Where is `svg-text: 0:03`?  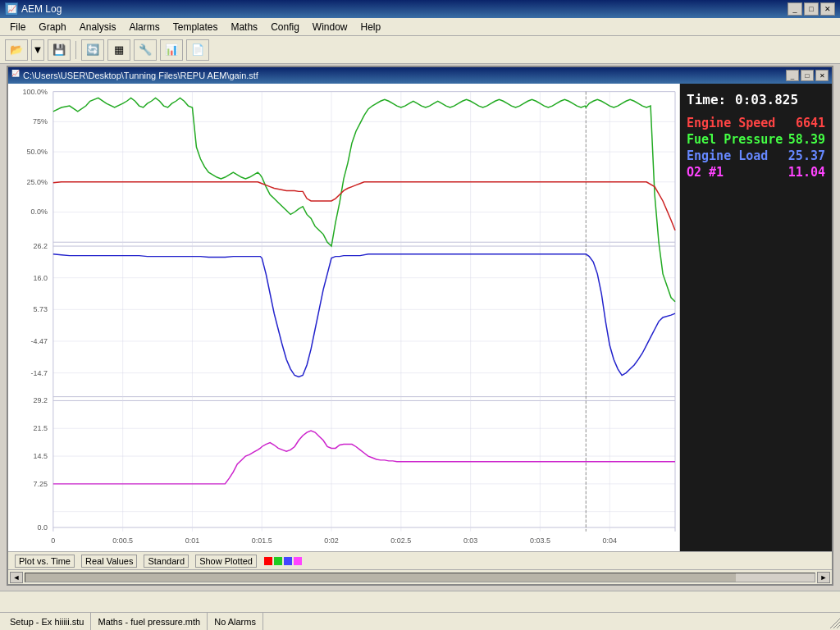 svg-text: 0:03 is located at coordinates (471, 541).